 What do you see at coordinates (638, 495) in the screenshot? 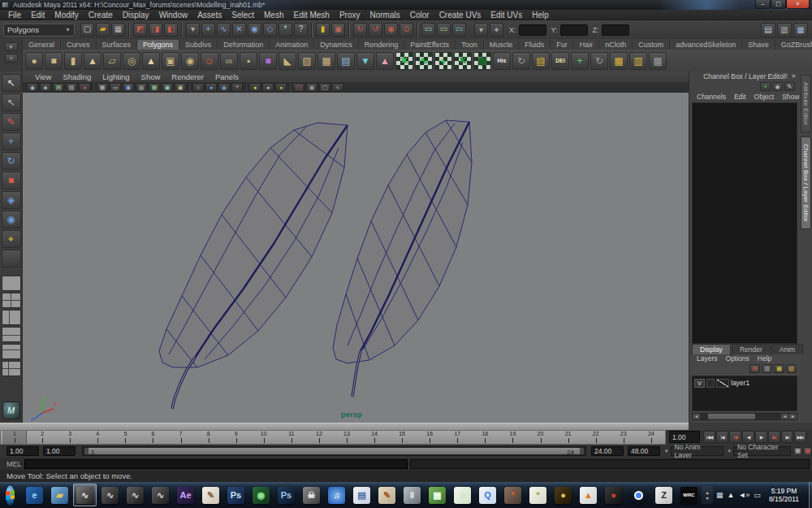
I see `taskbar-app-chrome` at bounding box center [638, 495].